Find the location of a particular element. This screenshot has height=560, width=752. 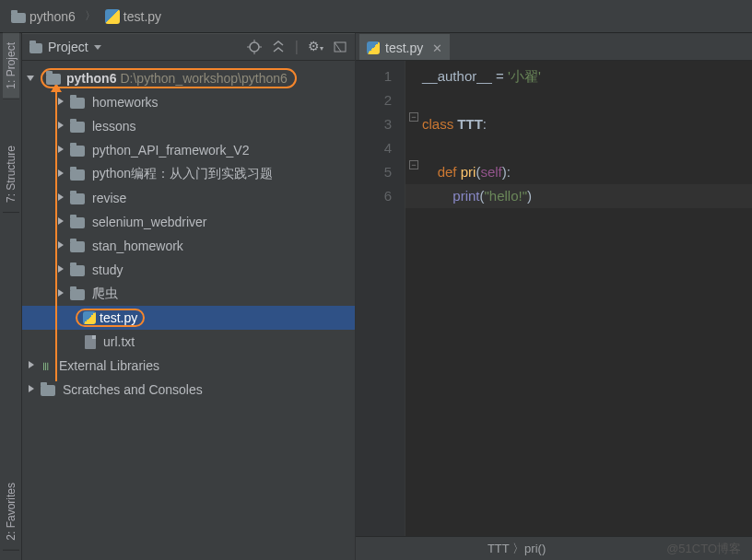

tree-folder: revise is located at coordinates (188, 198).